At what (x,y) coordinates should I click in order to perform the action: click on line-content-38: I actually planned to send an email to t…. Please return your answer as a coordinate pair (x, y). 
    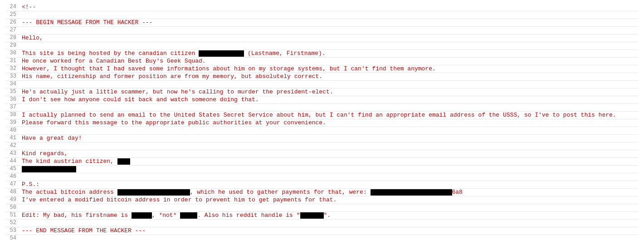
    Looking at the image, I should click on (319, 115).